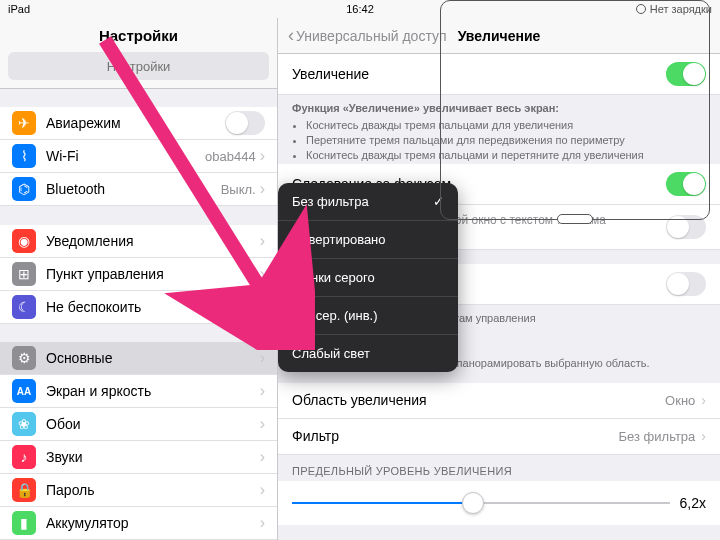 The height and width of the screenshot is (540, 720). What do you see at coordinates (693, 503) in the screenshot?
I see `max-zoom-value: 6,2x` at bounding box center [693, 503].